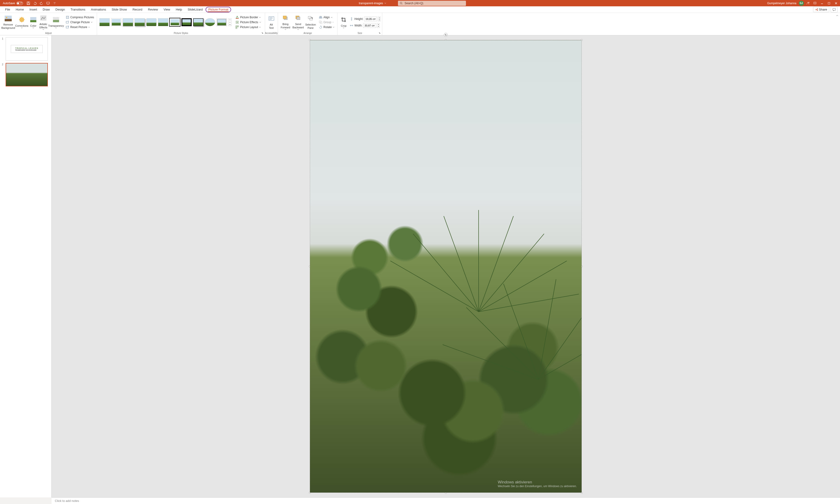  What do you see at coordinates (344, 20) in the screenshot?
I see `crop-icon` at bounding box center [344, 20].